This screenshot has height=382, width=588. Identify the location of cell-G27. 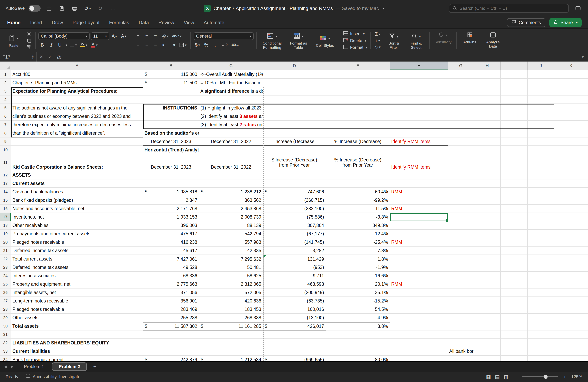
(461, 301).